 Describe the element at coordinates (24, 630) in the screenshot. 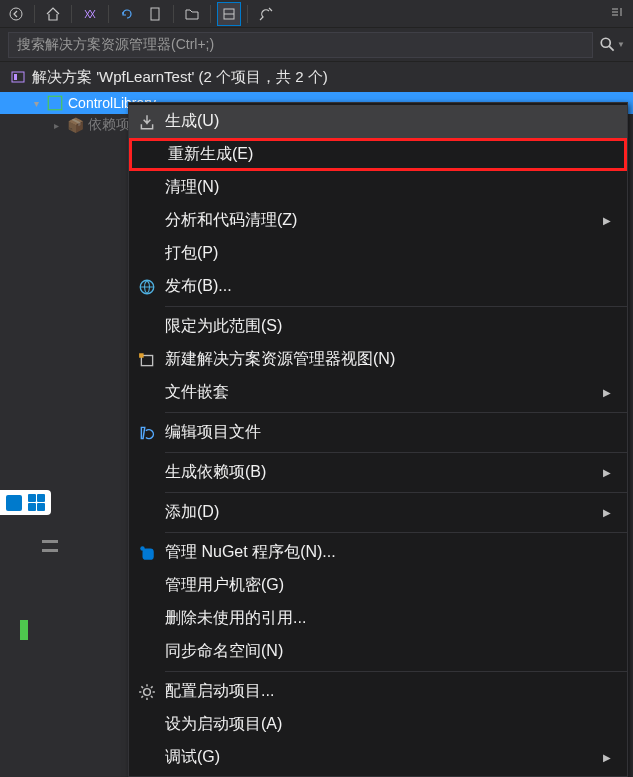

I see `git-marker` at that location.